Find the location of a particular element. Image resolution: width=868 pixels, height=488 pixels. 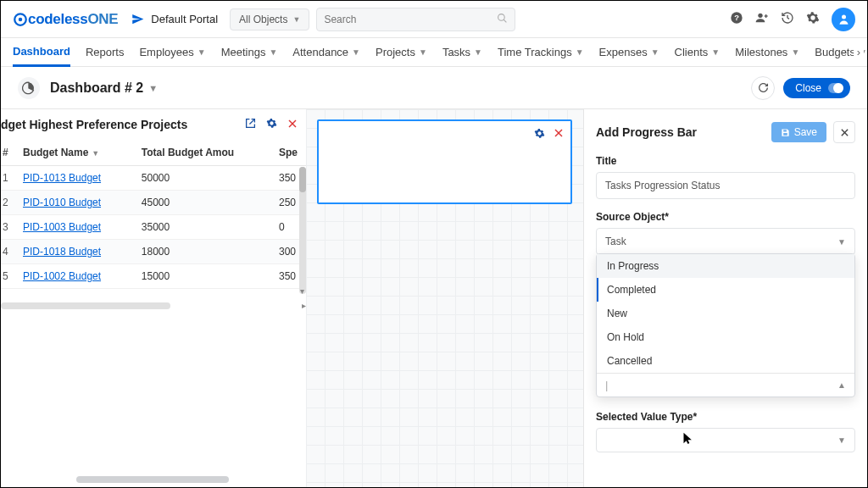

close-button: Close is located at coordinates (817, 88).